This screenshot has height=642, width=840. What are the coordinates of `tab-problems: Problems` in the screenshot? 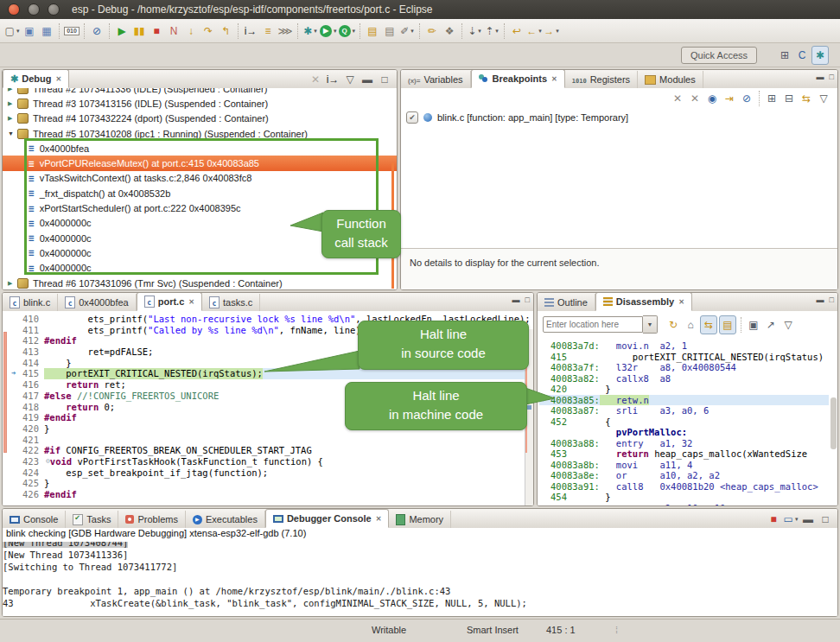 It's located at (152, 519).